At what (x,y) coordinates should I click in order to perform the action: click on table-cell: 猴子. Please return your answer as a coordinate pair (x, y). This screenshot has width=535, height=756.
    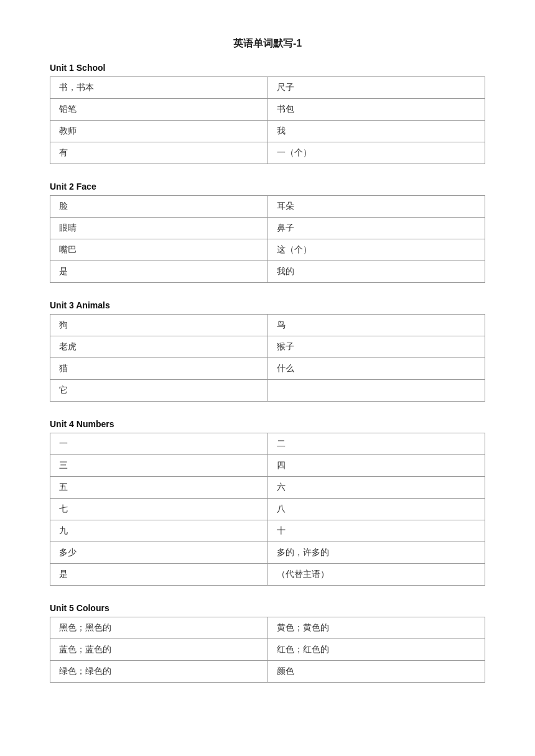
    Looking at the image, I should click on (376, 347).